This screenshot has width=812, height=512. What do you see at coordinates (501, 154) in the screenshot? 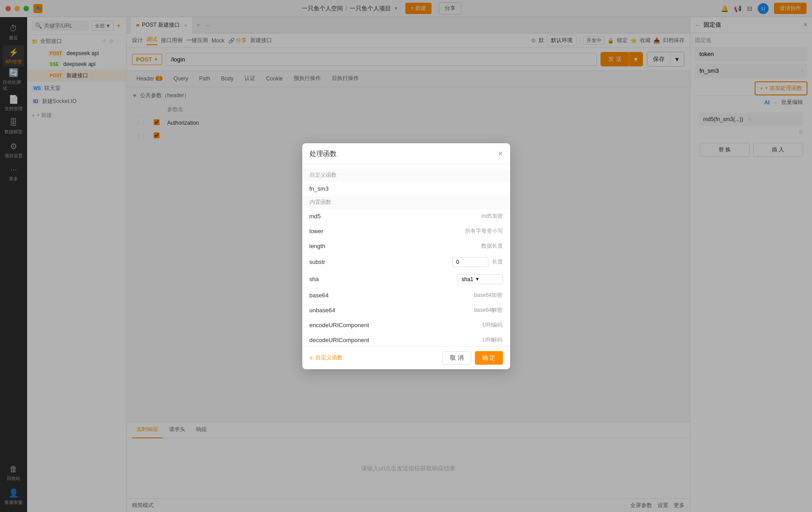
I see `modal-close-button: ×` at bounding box center [501, 154].